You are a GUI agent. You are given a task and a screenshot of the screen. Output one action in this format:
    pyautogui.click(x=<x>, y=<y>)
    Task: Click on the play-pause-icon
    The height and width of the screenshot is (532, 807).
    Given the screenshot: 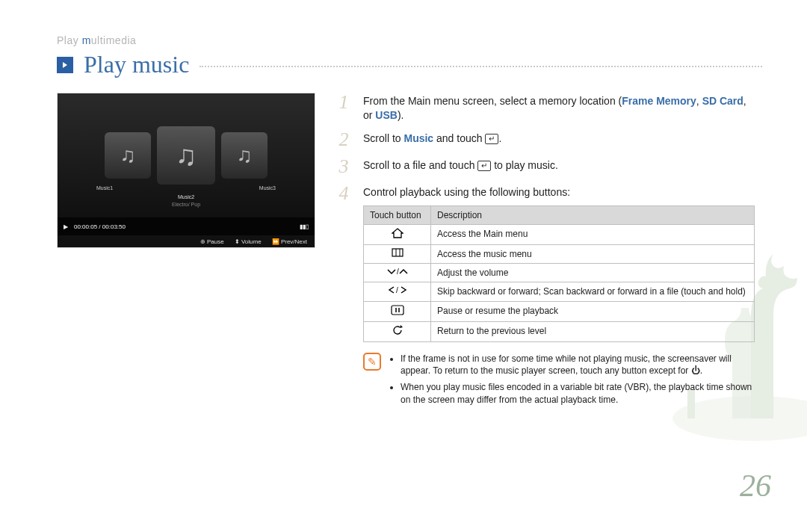 What is the action you would take?
    pyautogui.click(x=398, y=311)
    